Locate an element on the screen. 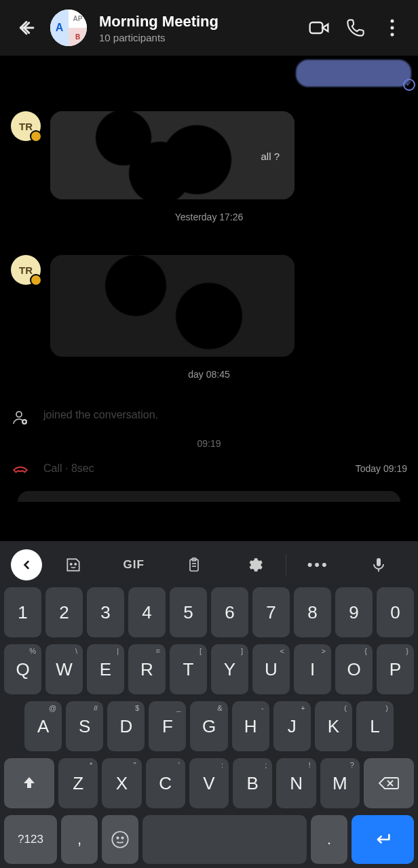 This screenshot has width=418, height=868. microphone-icon is located at coordinates (379, 565).